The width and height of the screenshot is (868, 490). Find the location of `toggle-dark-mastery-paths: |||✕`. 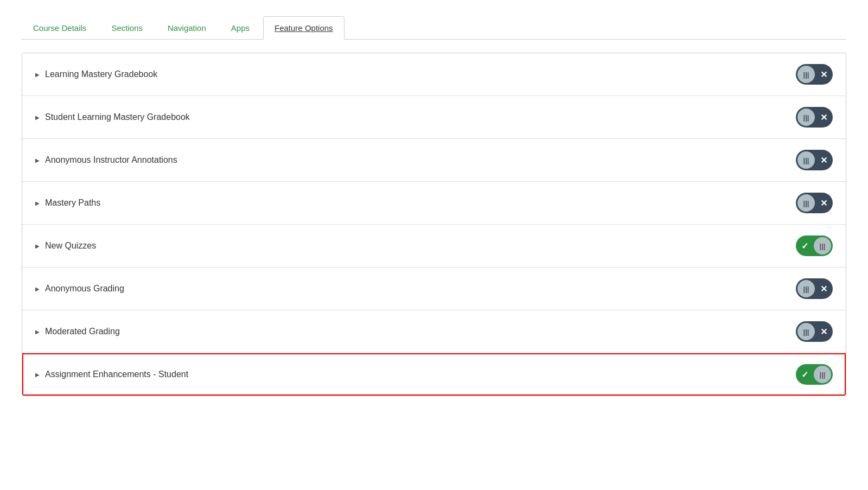

toggle-dark-mastery-paths: |||✕ is located at coordinates (814, 203).